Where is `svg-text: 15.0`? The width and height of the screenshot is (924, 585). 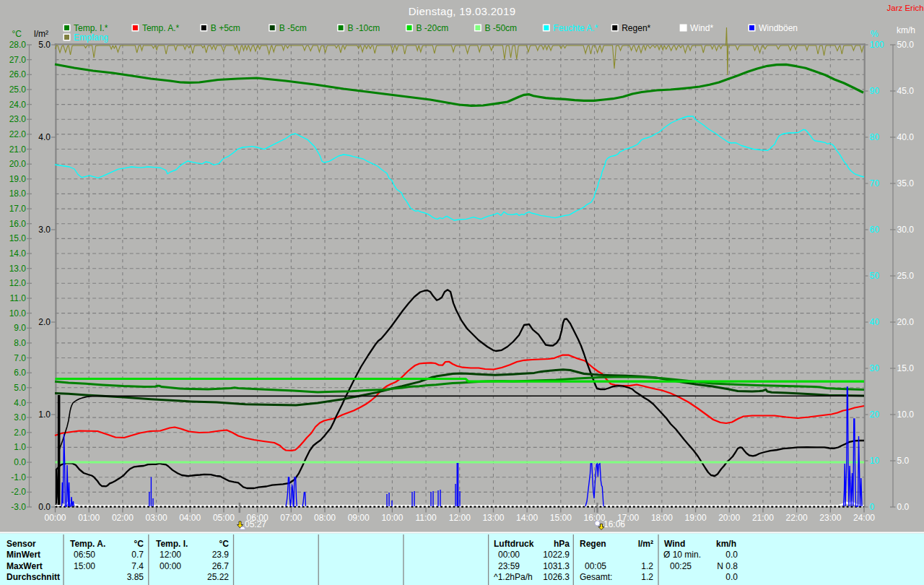 svg-text: 15.0 is located at coordinates (906, 368).